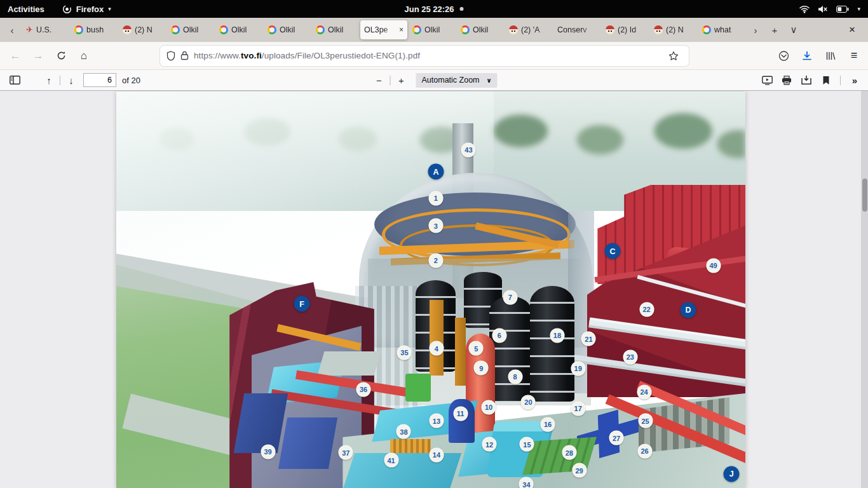 Image resolution: width=868 pixels, height=488 pixels. What do you see at coordinates (646, 421) in the screenshot?
I see `diagram-marker-25: 25` at bounding box center [646, 421].